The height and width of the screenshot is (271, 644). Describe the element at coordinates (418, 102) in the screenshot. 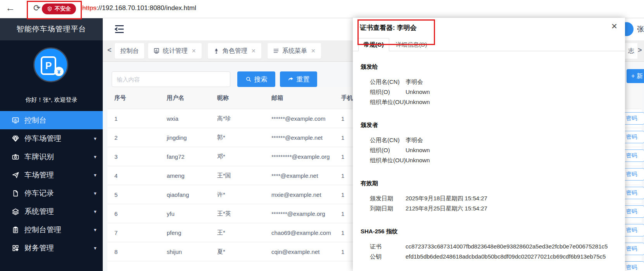

I see `cert-field-value: Unknown` at that location.